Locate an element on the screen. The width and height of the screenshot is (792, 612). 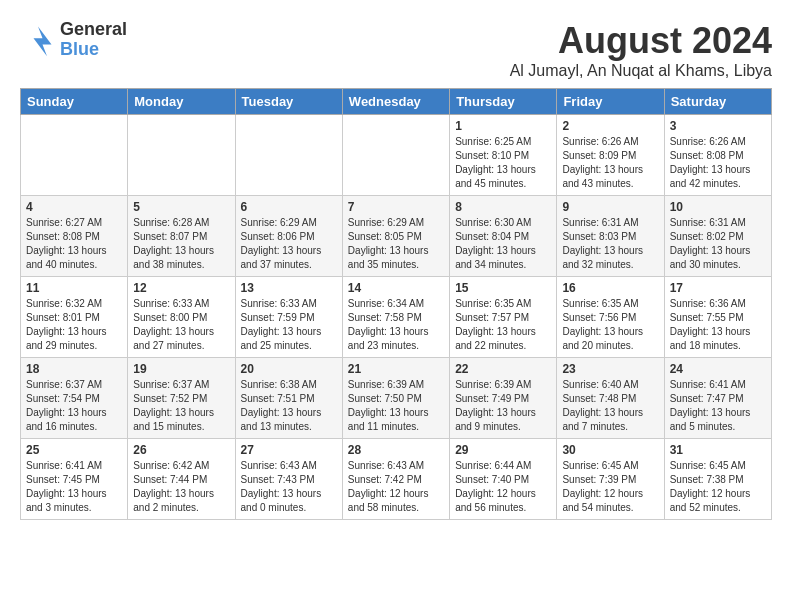
day-number: 31 is located at coordinates (718, 450).